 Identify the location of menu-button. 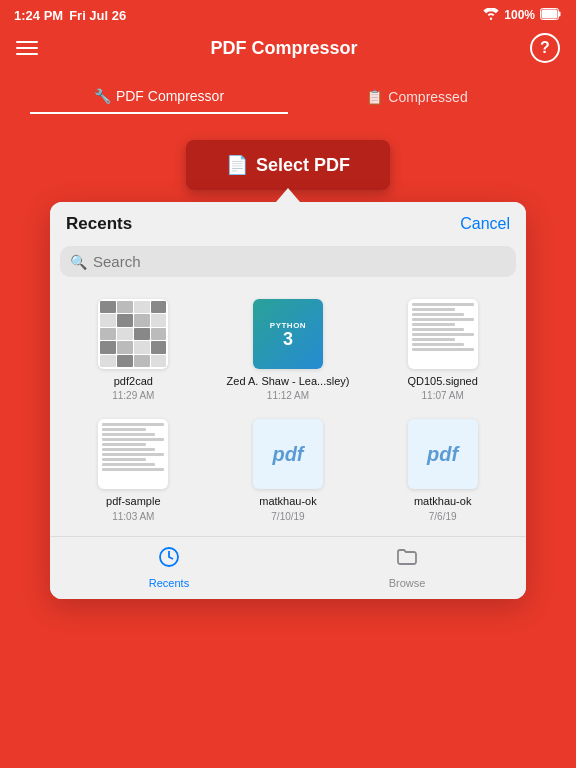
(27, 48).